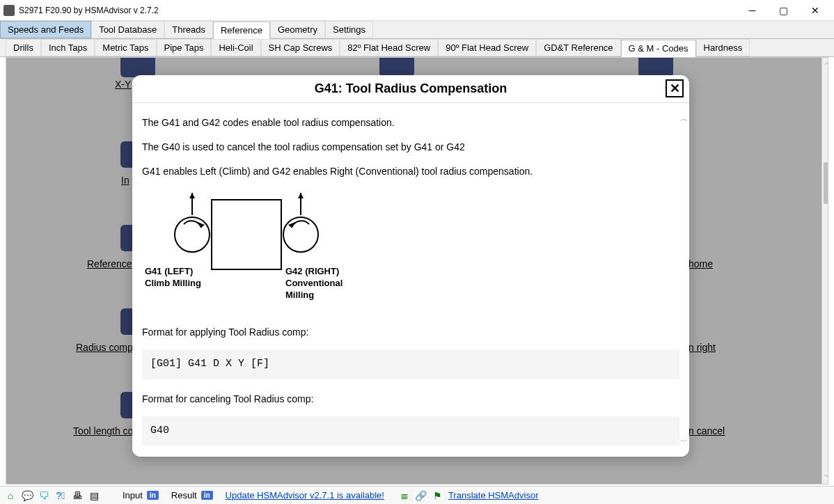 Image resolution: width=834 pixels, height=504 pixels. What do you see at coordinates (411, 123) in the screenshot?
I see `modal-paragraph: The G41 and G42 codes enable tool radius…` at bounding box center [411, 123].